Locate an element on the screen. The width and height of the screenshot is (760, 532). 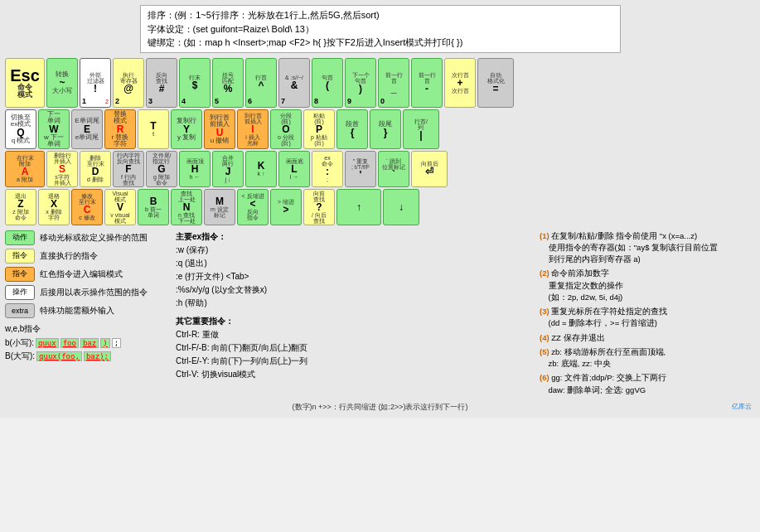
key-2: 执行寄存器 @ 2 is located at coordinates (128, 83).